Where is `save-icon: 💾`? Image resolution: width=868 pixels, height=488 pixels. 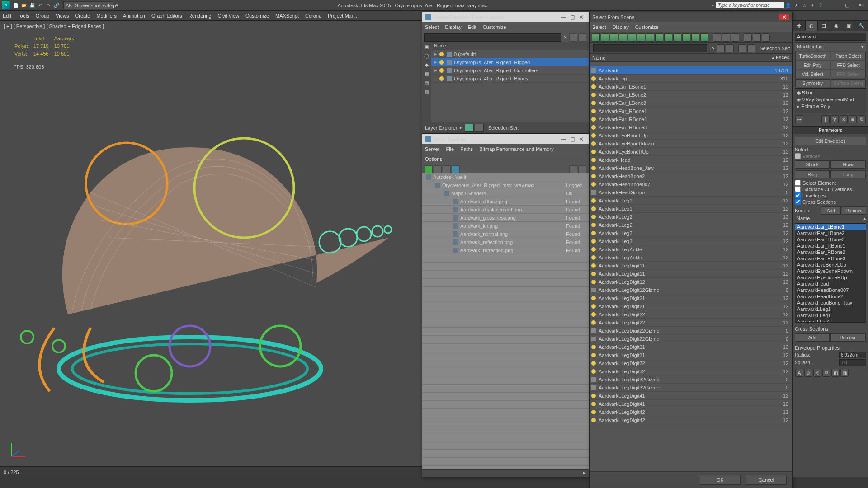 save-icon: 💾 is located at coordinates (32, 5).